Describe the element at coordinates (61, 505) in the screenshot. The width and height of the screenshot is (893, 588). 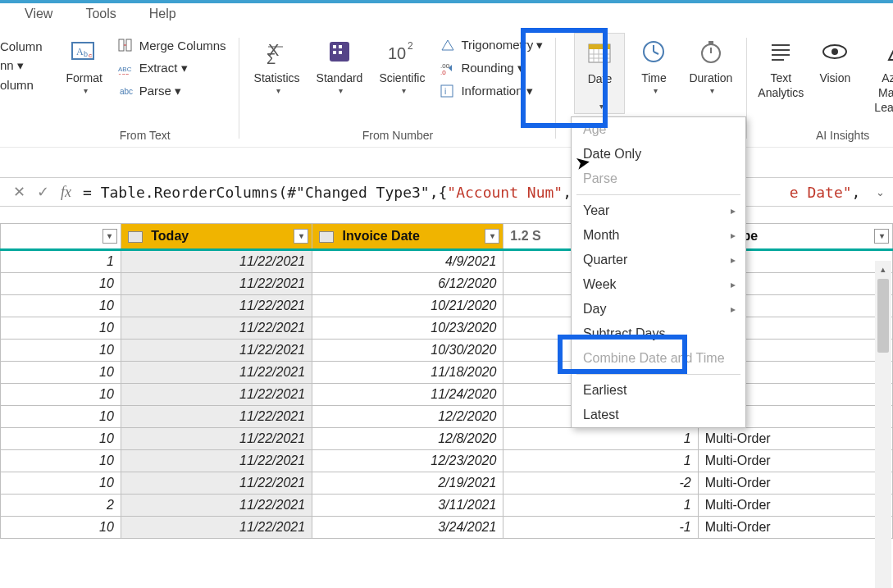
I see `cell-acct: 2` at that location.